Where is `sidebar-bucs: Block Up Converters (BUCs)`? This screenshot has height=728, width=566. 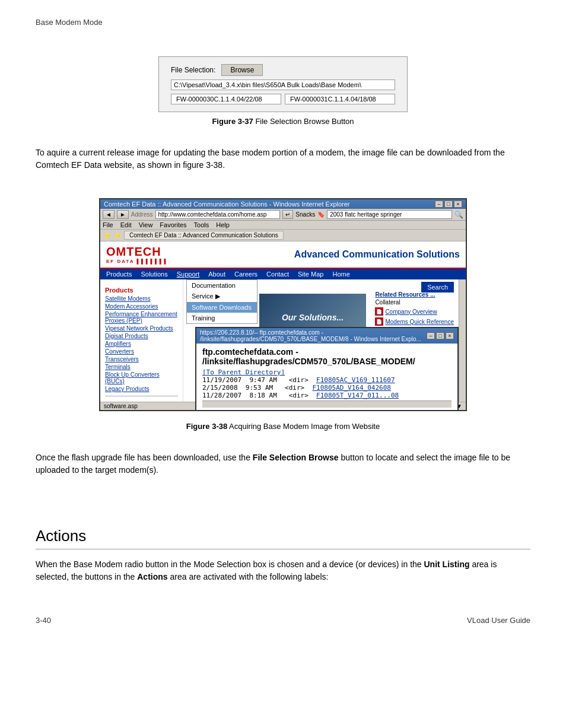
sidebar-bucs: Block Up Converters (BUCs) is located at coordinates (141, 378).